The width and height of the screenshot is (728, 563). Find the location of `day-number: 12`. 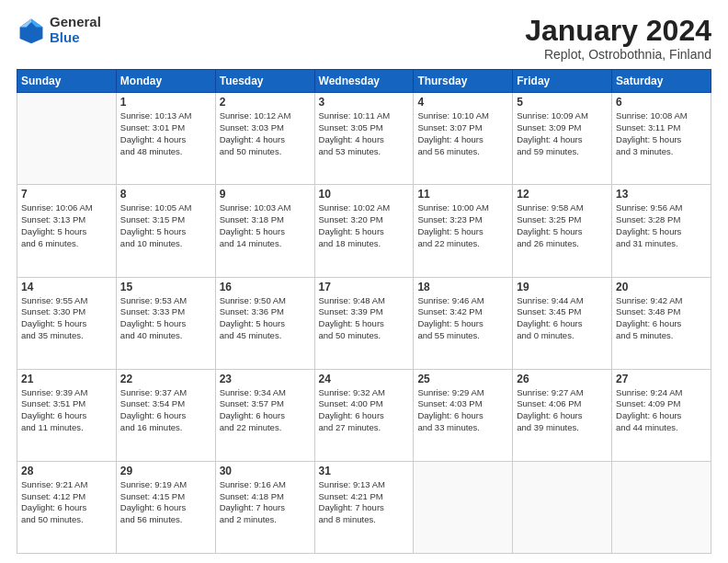

day-number: 12 is located at coordinates (563, 194).